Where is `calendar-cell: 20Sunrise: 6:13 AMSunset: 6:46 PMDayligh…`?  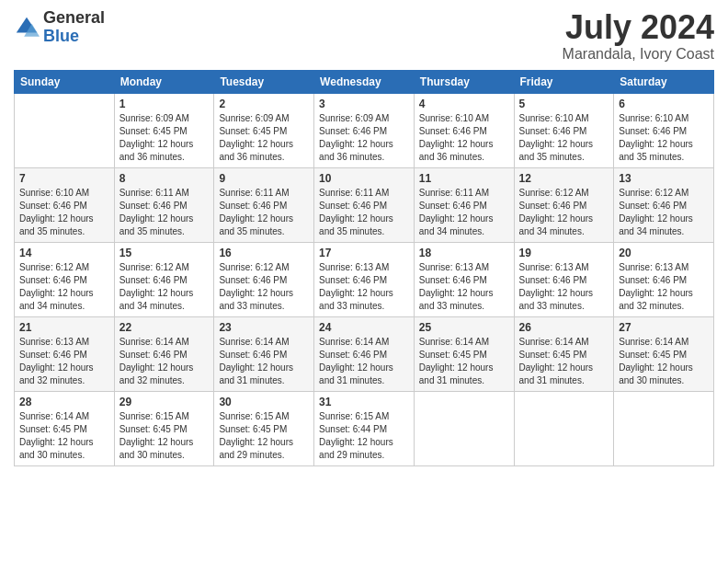 calendar-cell: 20Sunrise: 6:13 AMSunset: 6:46 PMDayligh… is located at coordinates (664, 280).